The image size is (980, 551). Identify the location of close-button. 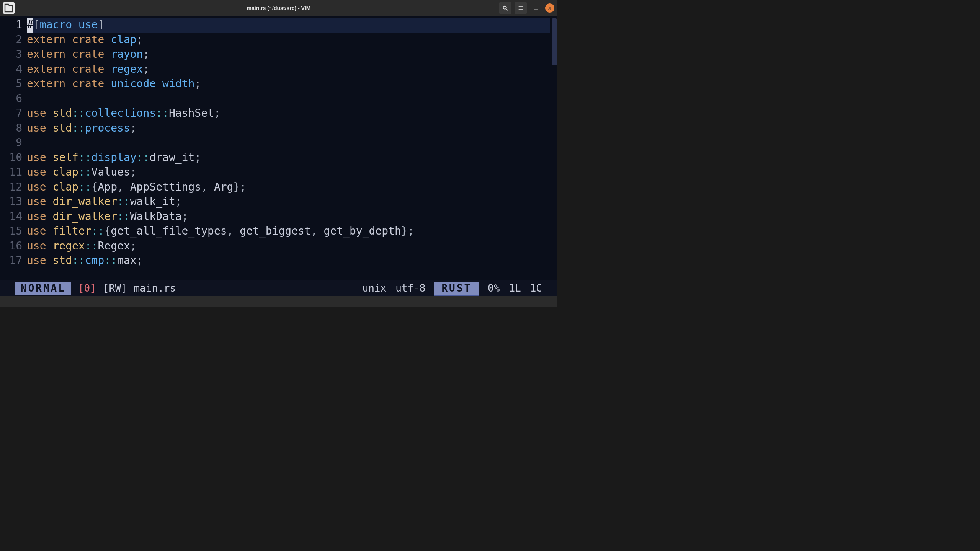
(550, 8).